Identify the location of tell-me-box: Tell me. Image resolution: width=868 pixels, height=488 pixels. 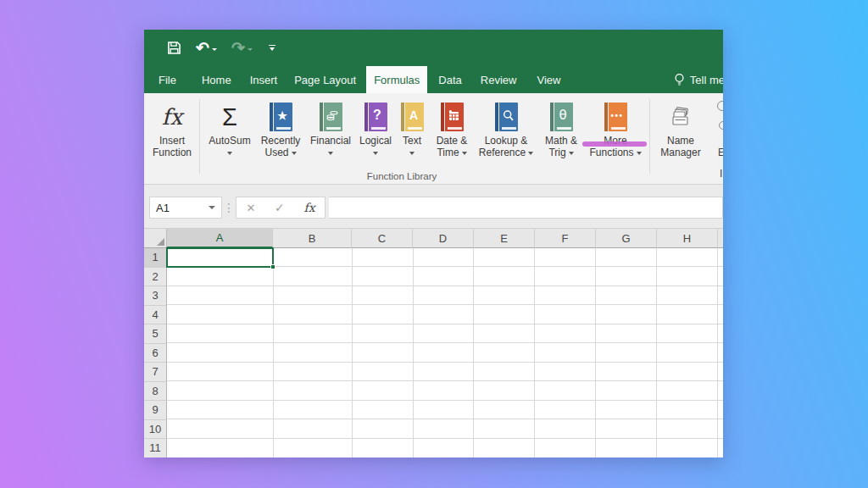
(697, 80).